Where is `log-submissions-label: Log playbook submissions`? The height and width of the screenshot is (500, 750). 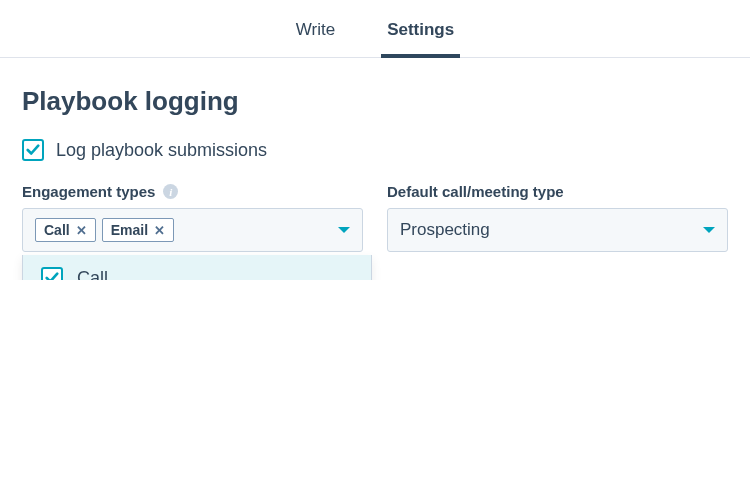
log-submissions-label: Log playbook submissions is located at coordinates (162, 150).